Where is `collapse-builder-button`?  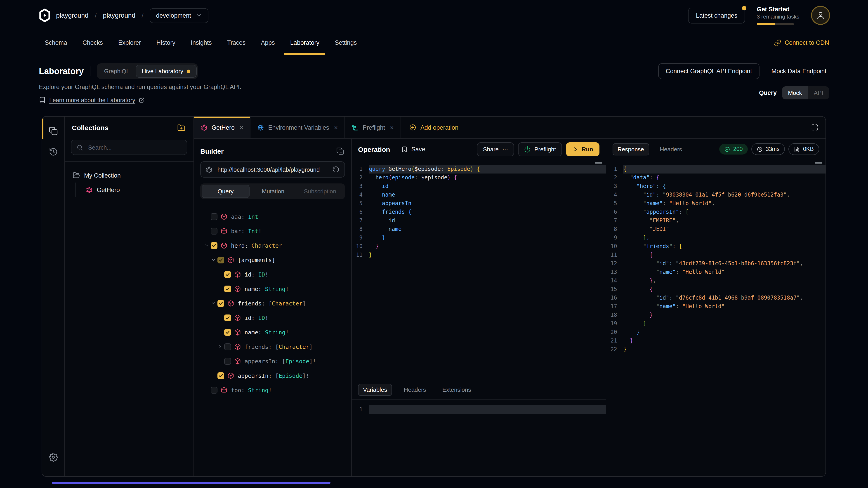 collapse-builder-button is located at coordinates (340, 151).